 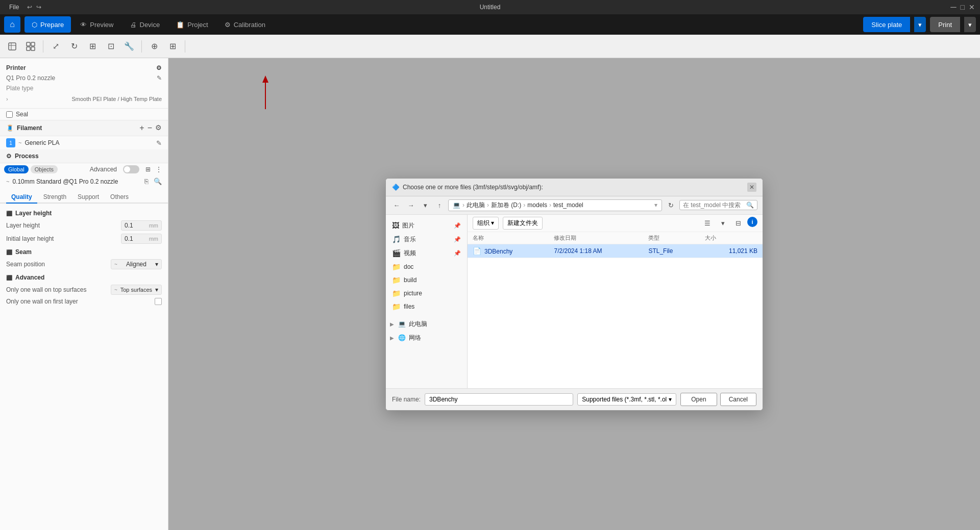 What do you see at coordinates (39, 7) in the screenshot?
I see `redo-icon: ↪` at bounding box center [39, 7].